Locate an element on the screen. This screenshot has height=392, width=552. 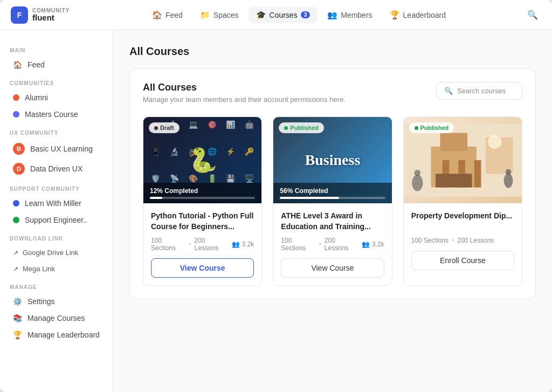
feed-icon: 🏠 is located at coordinates (17, 65).